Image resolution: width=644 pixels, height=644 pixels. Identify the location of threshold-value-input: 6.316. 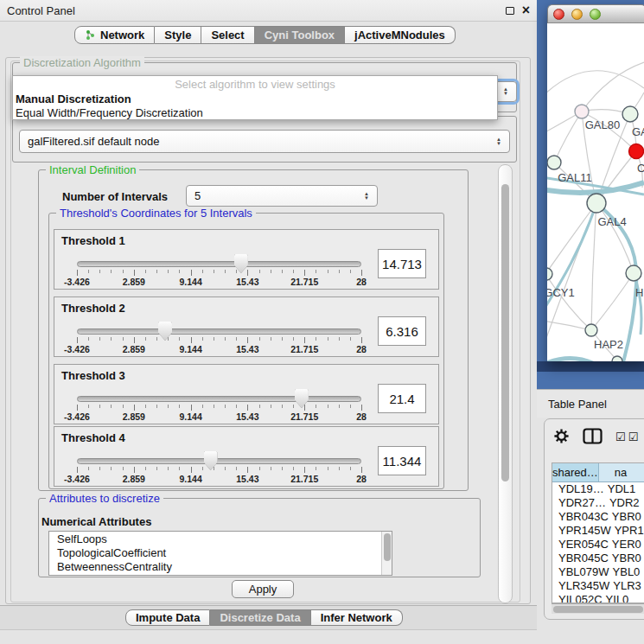
(402, 331).